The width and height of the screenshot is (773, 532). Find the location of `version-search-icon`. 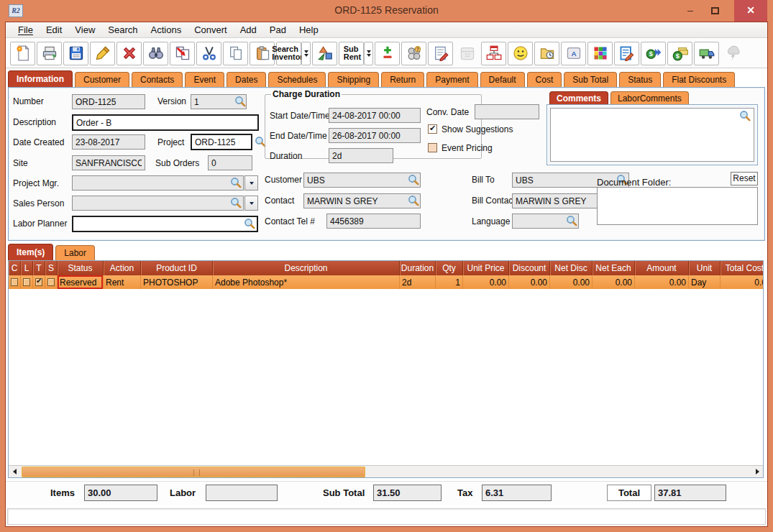

version-search-icon is located at coordinates (240, 101).